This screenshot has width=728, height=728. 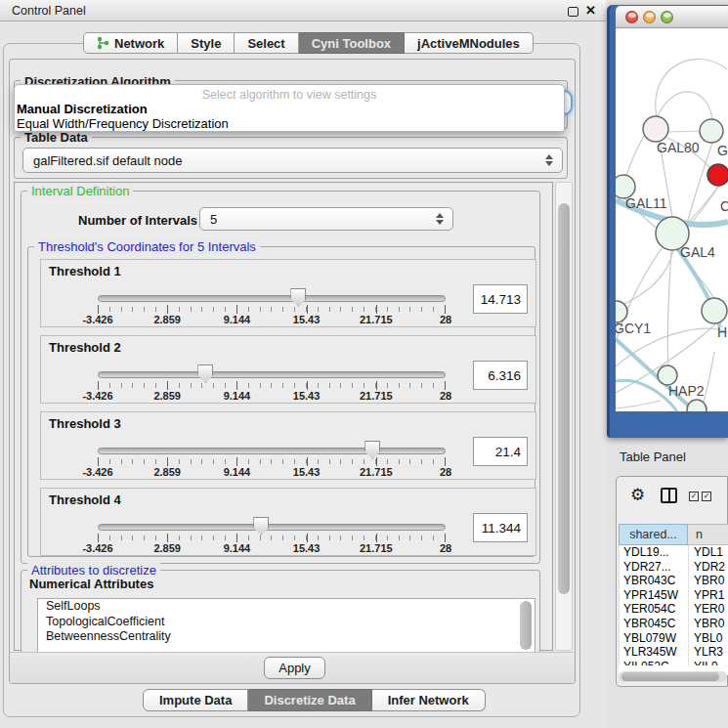 What do you see at coordinates (326, 219) in the screenshot?
I see `number-of-intervals-combobox: 5` at bounding box center [326, 219].